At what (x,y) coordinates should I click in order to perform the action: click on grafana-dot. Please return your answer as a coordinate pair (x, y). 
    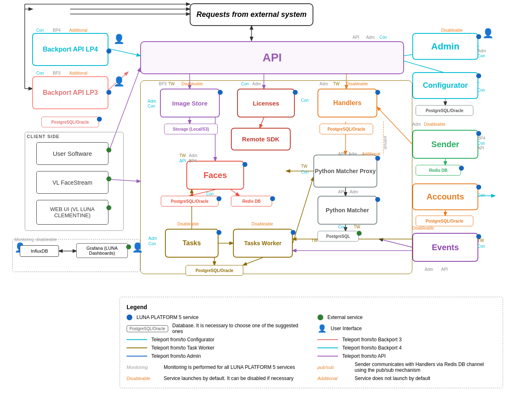
    Looking at the image, I should click on (129, 247).